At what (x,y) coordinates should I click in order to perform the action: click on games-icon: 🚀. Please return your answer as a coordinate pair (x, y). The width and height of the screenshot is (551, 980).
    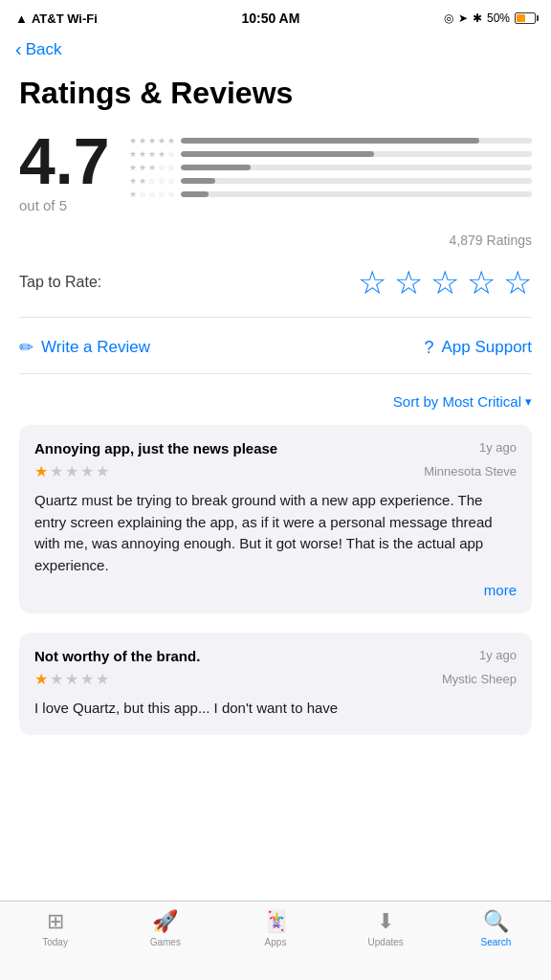
    Looking at the image, I should click on (165, 922).